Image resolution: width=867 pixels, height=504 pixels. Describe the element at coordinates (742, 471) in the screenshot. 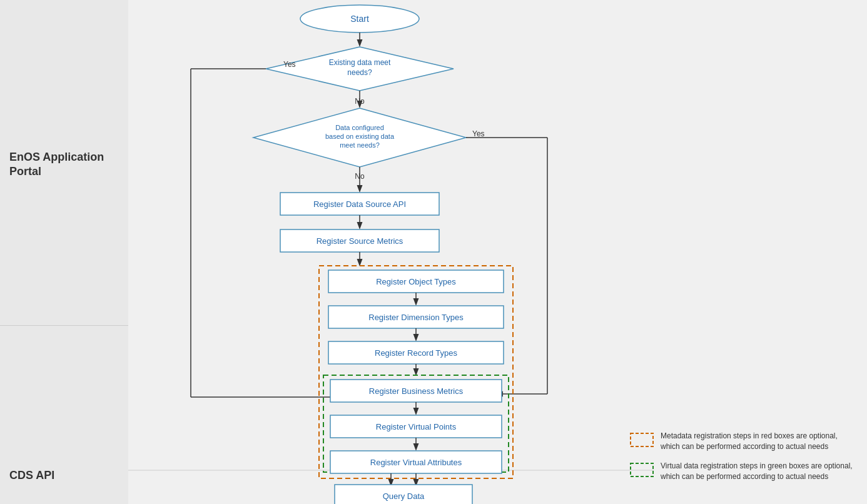

I see `legend-green-item: Virtual data registration steps in green…` at that location.